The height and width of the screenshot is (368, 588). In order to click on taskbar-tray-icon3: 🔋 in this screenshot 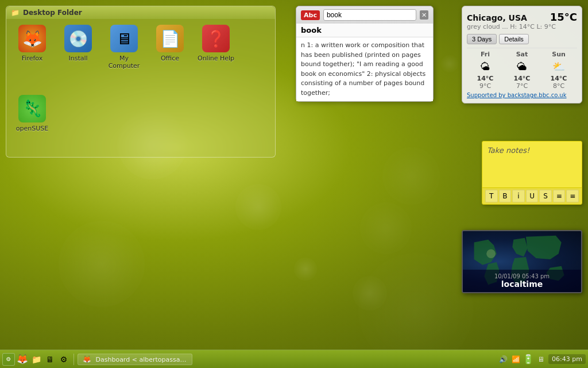, I will do `click(528, 359)`.